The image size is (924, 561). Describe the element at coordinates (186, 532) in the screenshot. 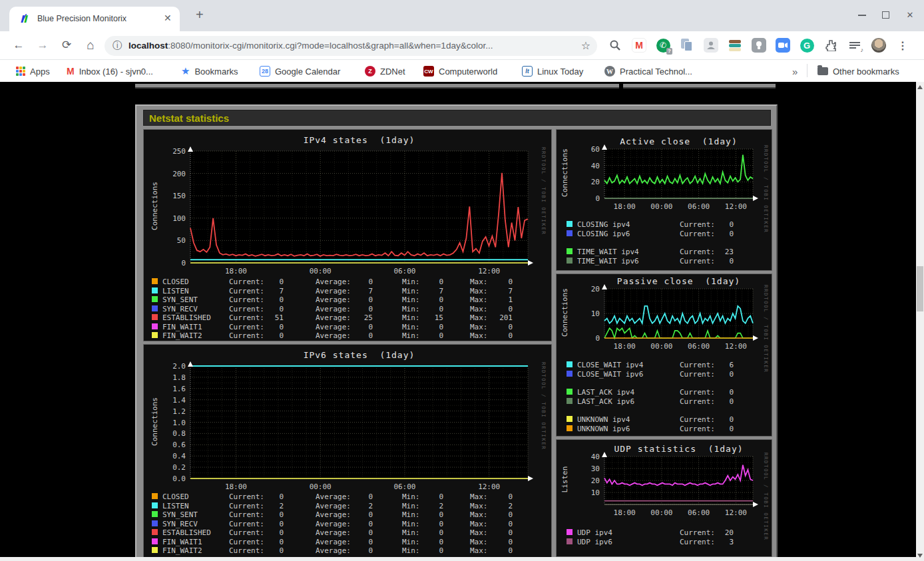

I see `legend-name: ESTABLISHED` at that location.